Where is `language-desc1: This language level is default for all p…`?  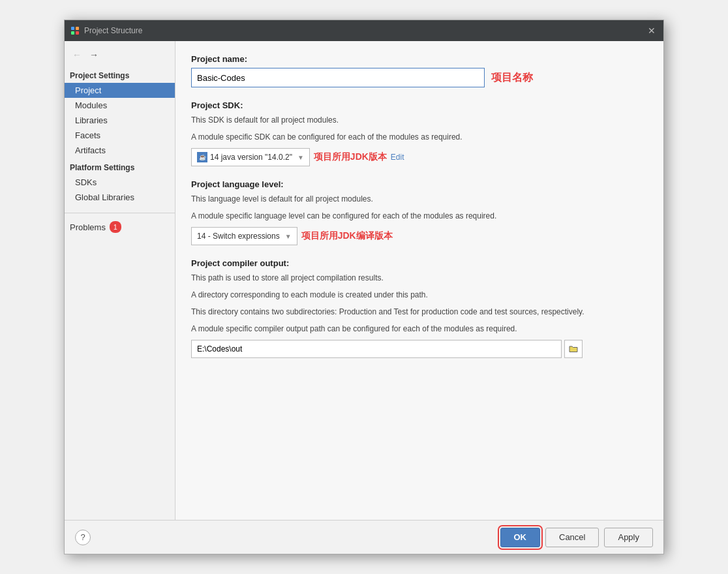
language-desc1: This language level is default for all p… is located at coordinates (419, 199).